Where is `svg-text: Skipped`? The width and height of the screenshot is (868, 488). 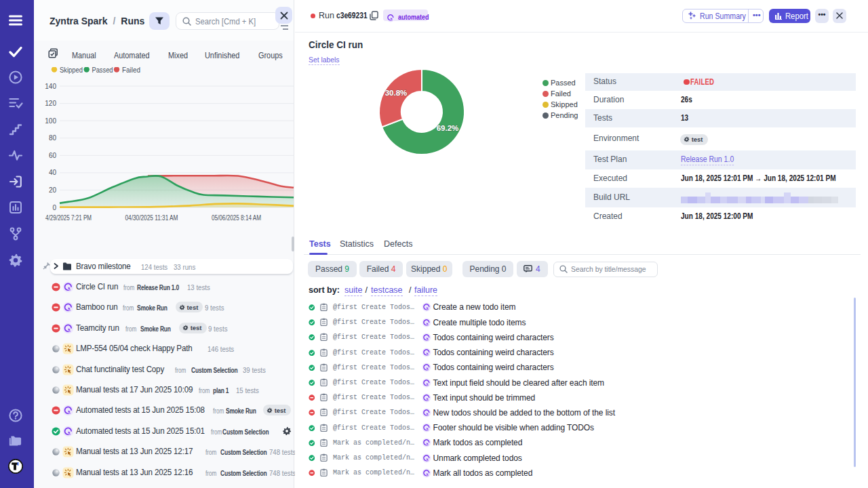
svg-text: Skipped is located at coordinates (71, 70).